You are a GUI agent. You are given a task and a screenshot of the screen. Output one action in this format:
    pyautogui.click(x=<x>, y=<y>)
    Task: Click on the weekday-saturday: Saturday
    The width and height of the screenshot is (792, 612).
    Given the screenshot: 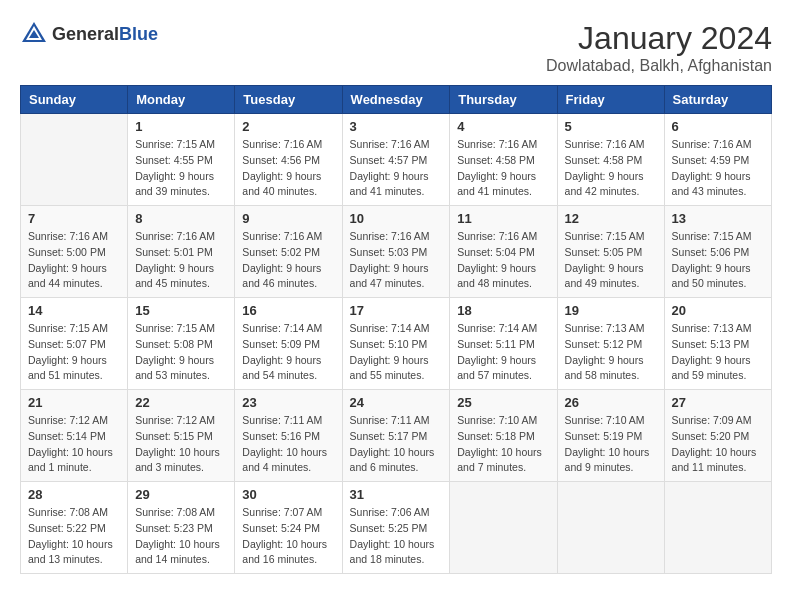 What is the action you would take?
    pyautogui.click(x=718, y=100)
    